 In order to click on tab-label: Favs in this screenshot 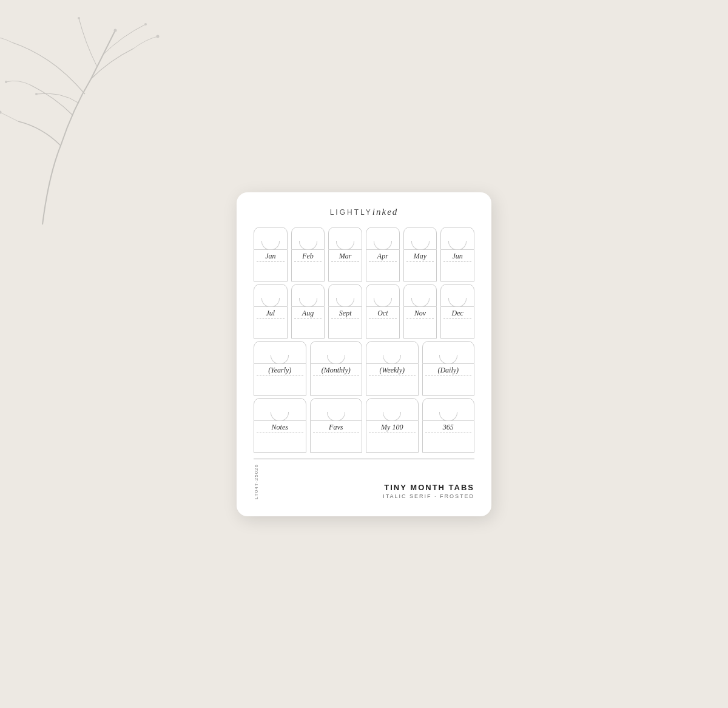, I will do `click(336, 427)`.